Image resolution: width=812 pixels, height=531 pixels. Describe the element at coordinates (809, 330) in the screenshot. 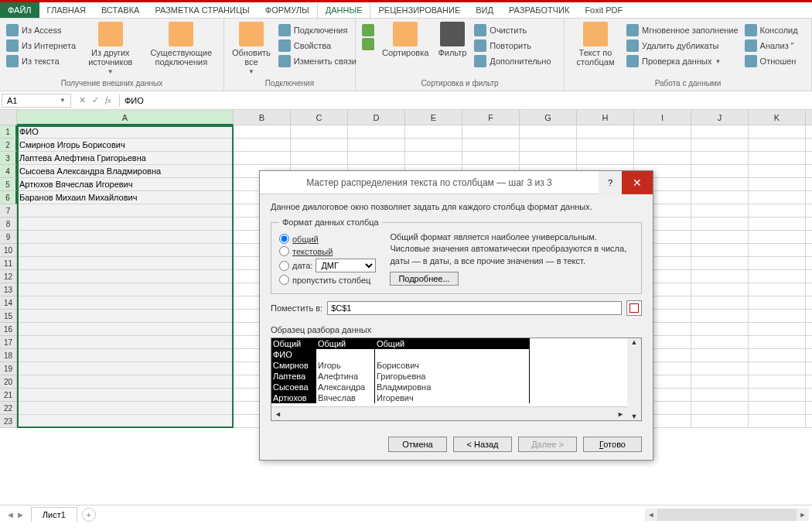

I see `cell-L16` at that location.